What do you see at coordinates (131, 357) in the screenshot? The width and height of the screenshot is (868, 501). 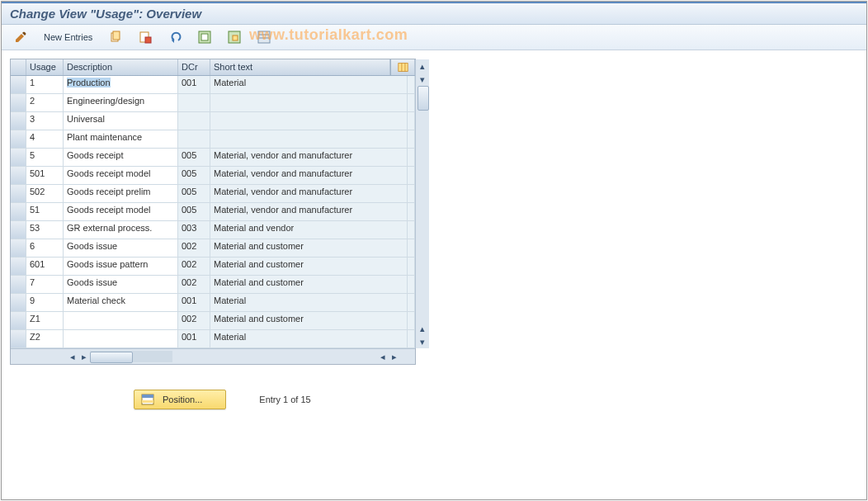 I see `hscroll-track` at bounding box center [131, 357].